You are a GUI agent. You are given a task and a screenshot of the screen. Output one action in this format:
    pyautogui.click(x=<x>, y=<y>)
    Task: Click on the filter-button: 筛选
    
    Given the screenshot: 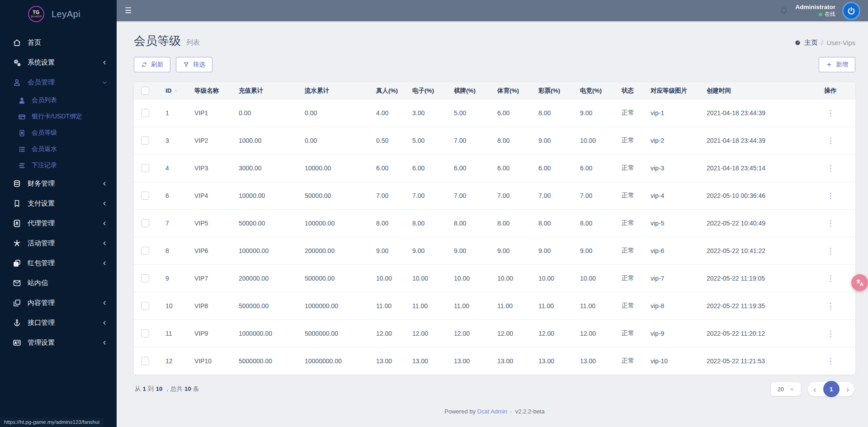 What is the action you would take?
    pyautogui.click(x=194, y=65)
    